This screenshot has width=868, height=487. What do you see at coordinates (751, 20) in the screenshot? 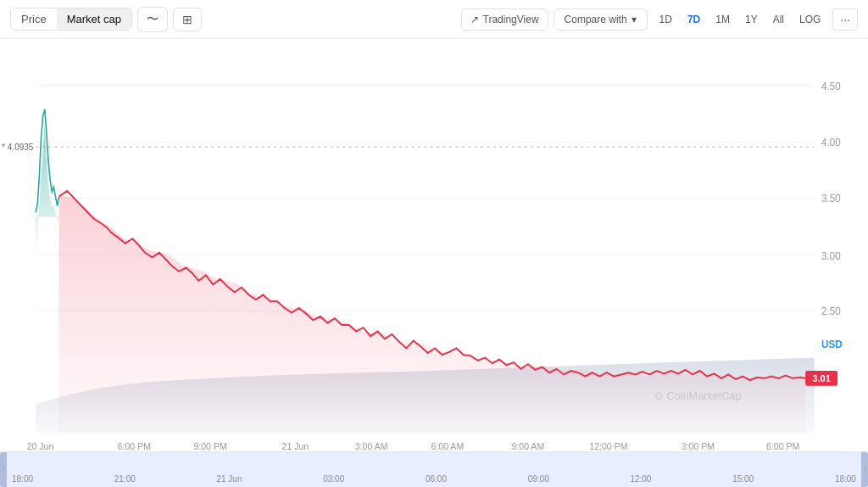
I see `time-1y: 1Y` at bounding box center [751, 20].